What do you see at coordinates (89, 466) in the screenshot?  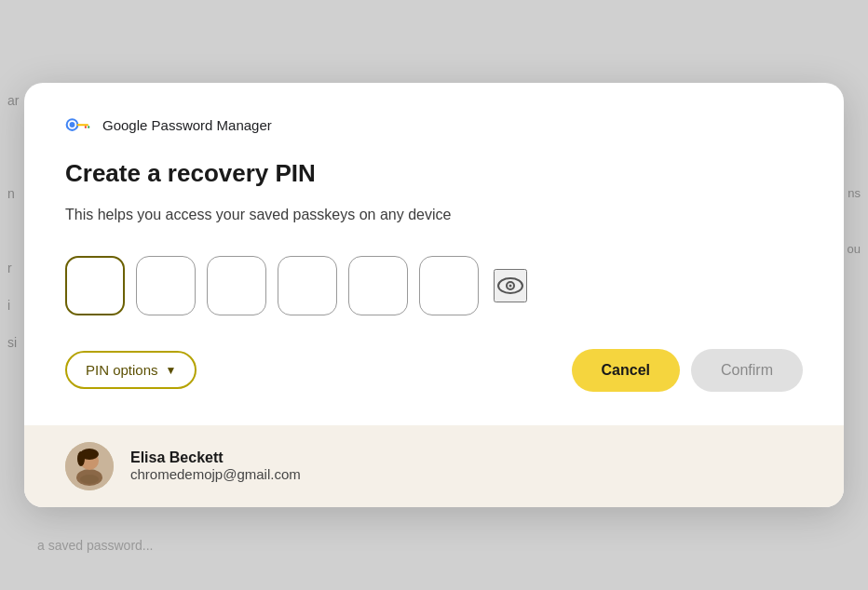 I see `avatar` at bounding box center [89, 466].